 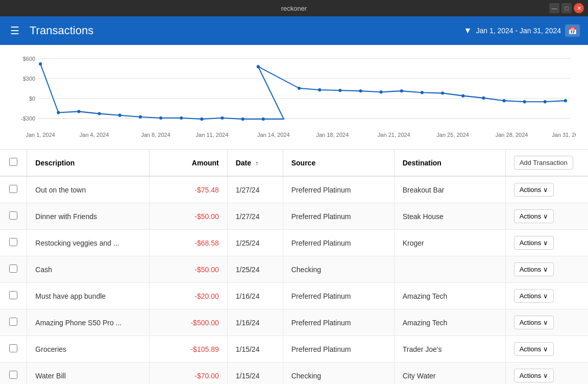 I want to click on actions-button-2: Actions ∨, so click(x=534, y=243).